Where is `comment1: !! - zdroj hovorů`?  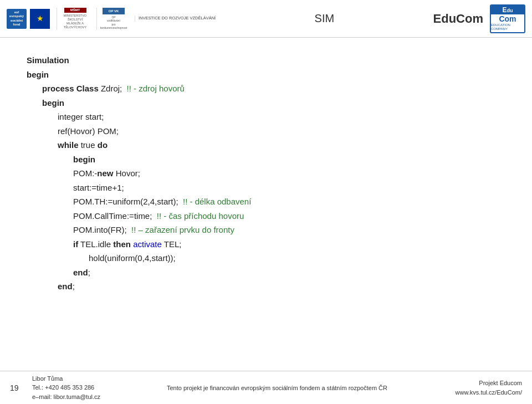
comment1: !! - zdroj hovorů is located at coordinates (156, 89).